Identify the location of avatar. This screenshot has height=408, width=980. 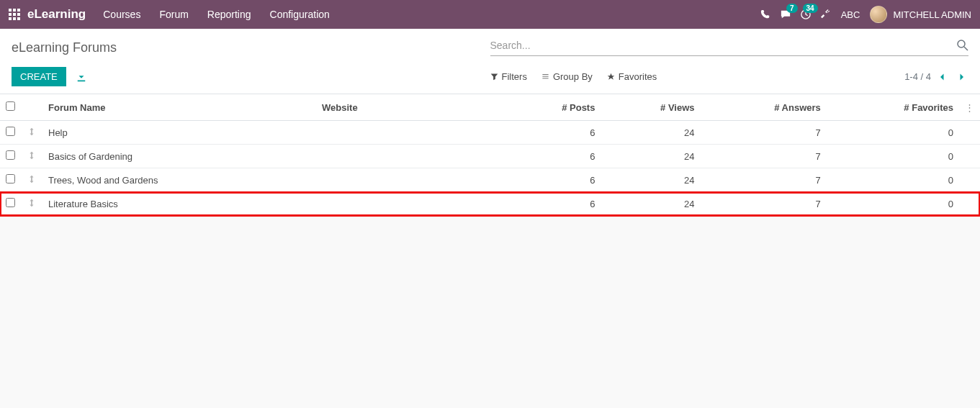
(878, 14).